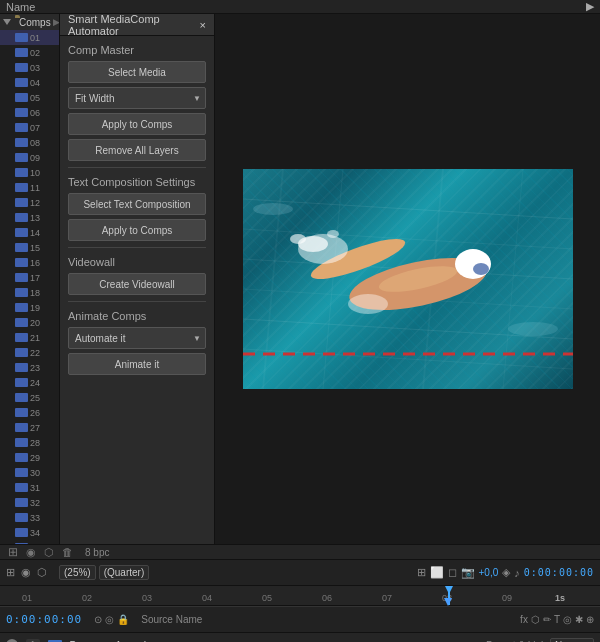  I want to click on bbar-icon1: ⊞, so click(13, 552).